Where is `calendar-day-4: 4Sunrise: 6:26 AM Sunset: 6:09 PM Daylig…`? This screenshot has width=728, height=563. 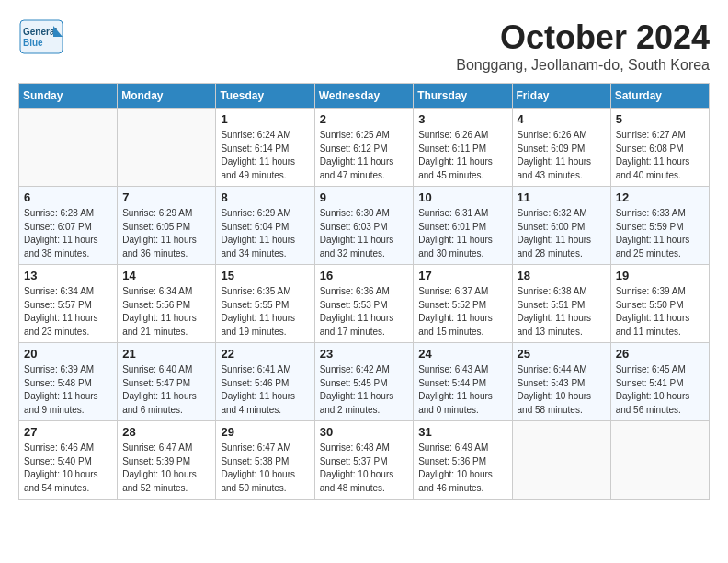
calendar-day-4: 4Sunrise: 6:26 AM Sunset: 6:09 PM Daylig… is located at coordinates (561, 147).